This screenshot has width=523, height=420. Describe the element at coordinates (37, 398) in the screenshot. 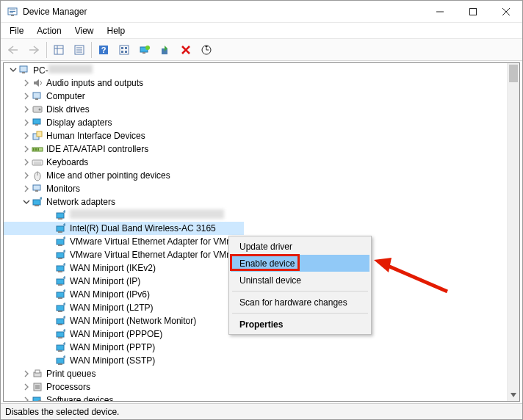

I see `soft-icon` at that location.